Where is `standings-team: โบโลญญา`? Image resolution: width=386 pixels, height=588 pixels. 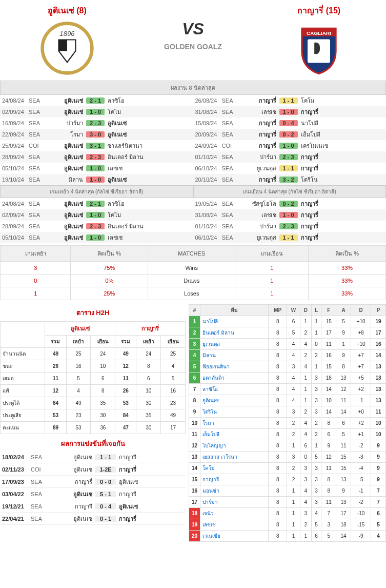 standings-team: โบโลญญา is located at coordinates (235, 446).